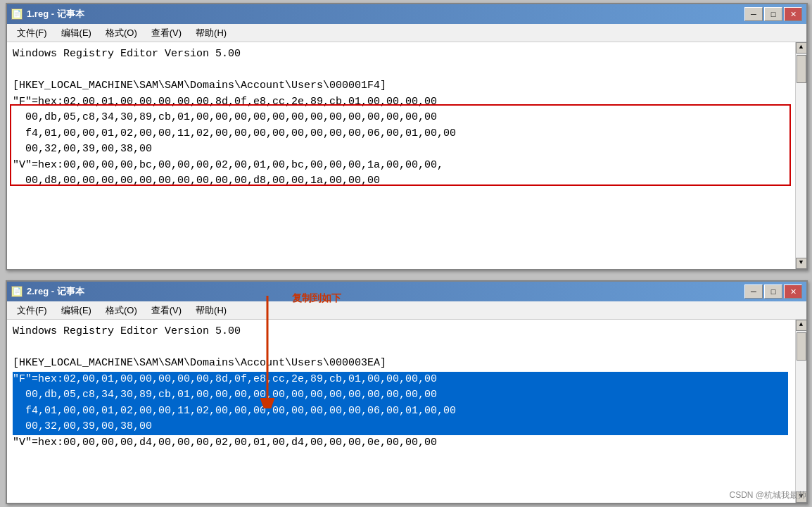 The height and width of the screenshot is (507, 812). I want to click on menubar-2: 文件(F) 编辑(E) 格式(O) 查看(V) 帮助(H), so click(407, 311).